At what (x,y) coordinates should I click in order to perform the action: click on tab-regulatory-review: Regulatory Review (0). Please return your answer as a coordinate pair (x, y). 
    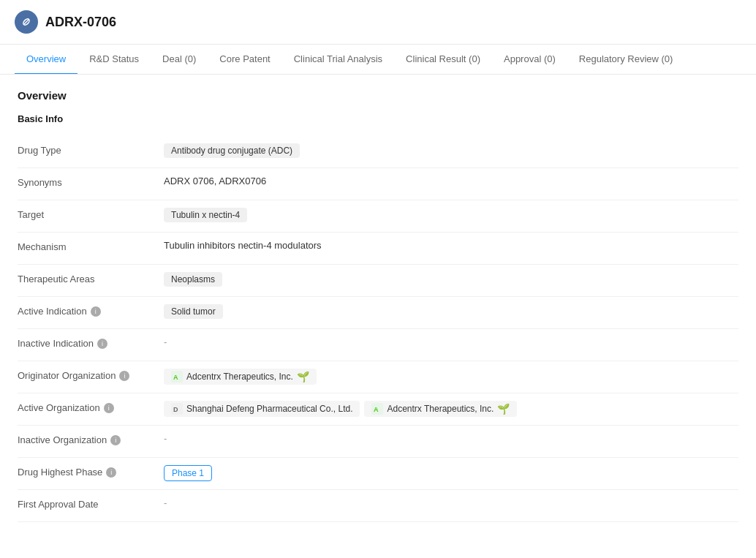
    Looking at the image, I should click on (626, 60).